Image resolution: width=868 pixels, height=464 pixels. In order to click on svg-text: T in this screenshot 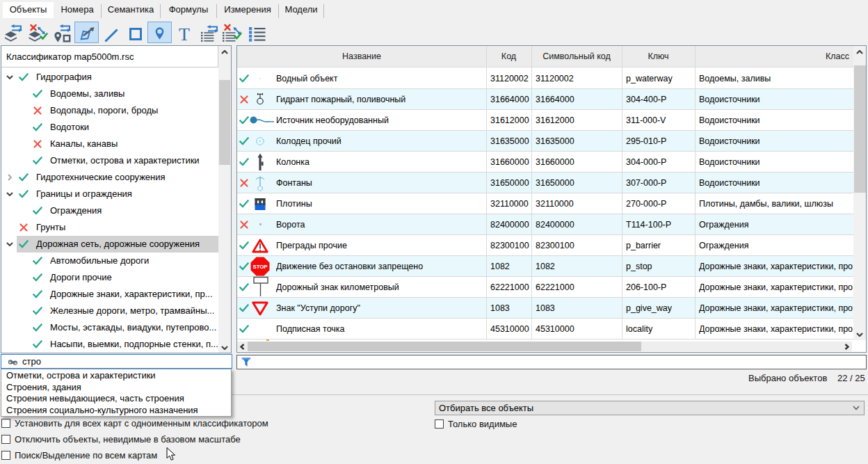, I will do `click(184, 35)`.